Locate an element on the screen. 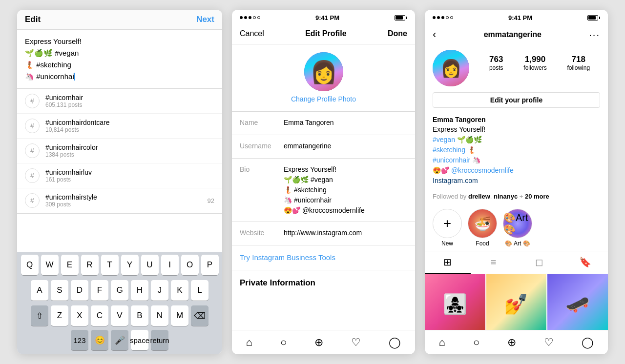 This screenshot has width=625, height=364. key-S: S is located at coordinates (60, 290).